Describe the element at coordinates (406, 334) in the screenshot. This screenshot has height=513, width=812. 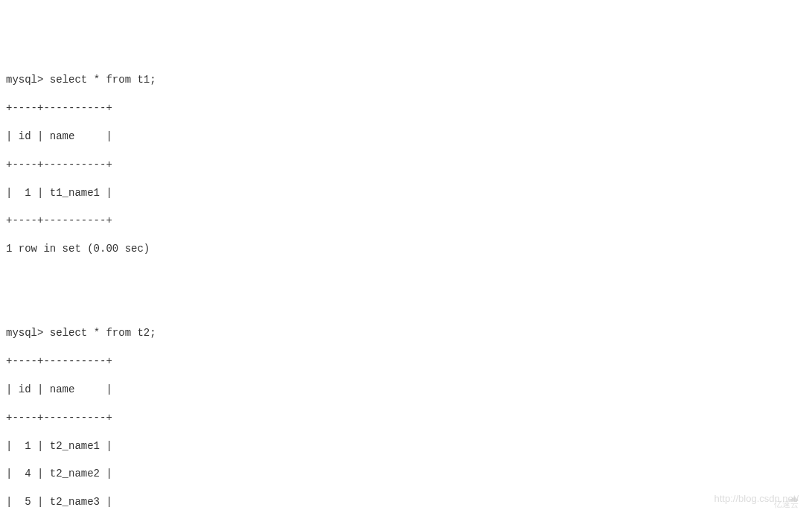
I see `terminal-line: mysql> select * from t2;` at that location.